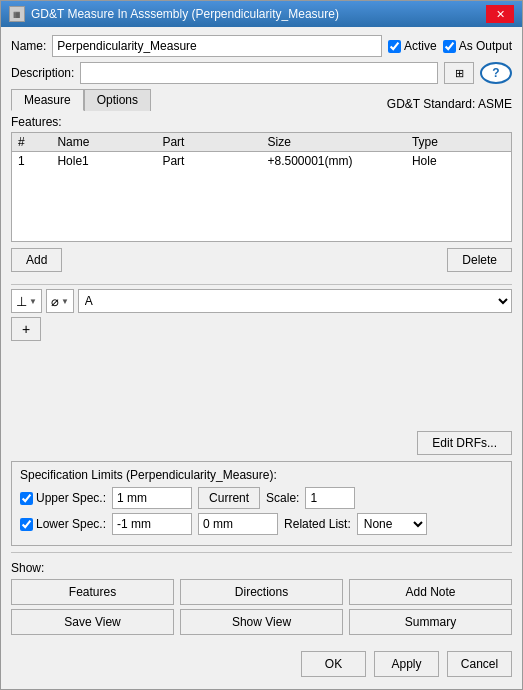 The width and height of the screenshot is (523, 690). Describe the element at coordinates (478, 46) in the screenshot. I see `as-output-checkbox-label: As Output` at that location.